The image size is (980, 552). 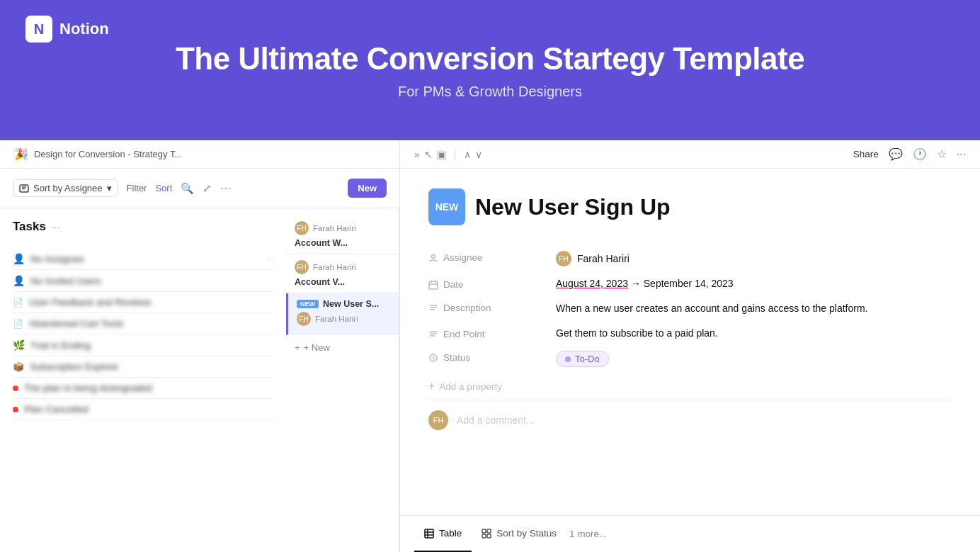 What do you see at coordinates (448, 154) in the screenshot?
I see `nav-controls: » ↖ ▣ ∧ ∨` at bounding box center [448, 154].